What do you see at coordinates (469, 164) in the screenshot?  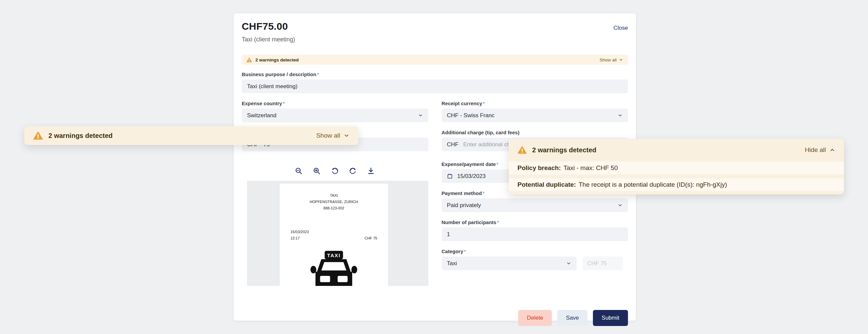 I see `expense-date-label: Expense/payment date` at bounding box center [469, 164].